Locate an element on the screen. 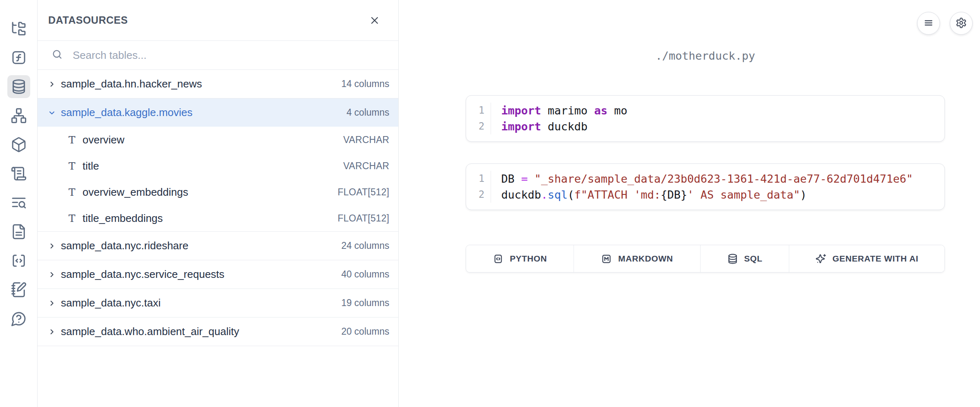 Image resolution: width=980 pixels, height=407 pixels. add-cell-label: SQL is located at coordinates (753, 259).